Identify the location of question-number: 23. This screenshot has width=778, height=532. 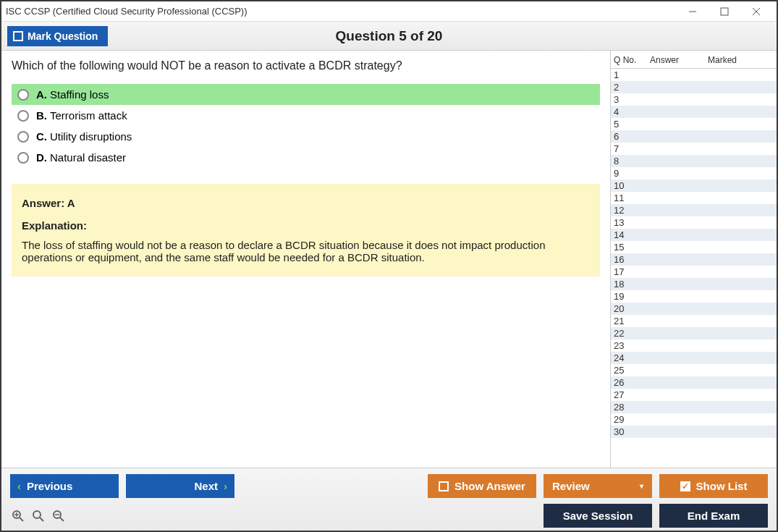
(632, 346).